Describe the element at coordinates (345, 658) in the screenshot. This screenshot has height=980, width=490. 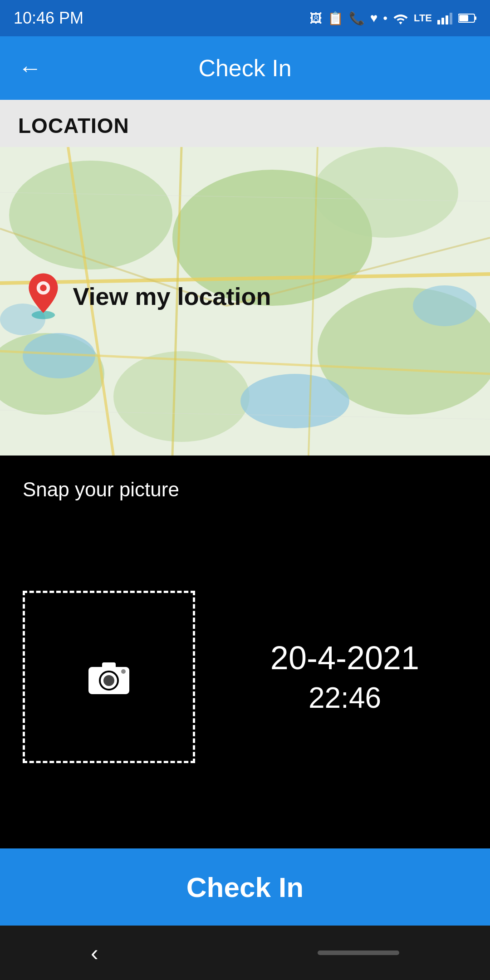
I see `date-text: 20-4-2021` at that location.